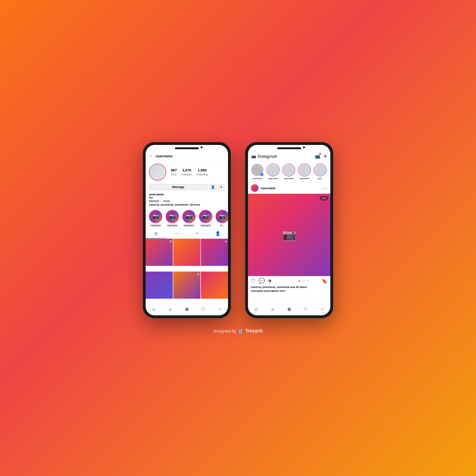 The image size is (476, 476). What do you see at coordinates (222, 218) in the screenshot?
I see `highlight-5: 📷 Hi...` at bounding box center [222, 218].